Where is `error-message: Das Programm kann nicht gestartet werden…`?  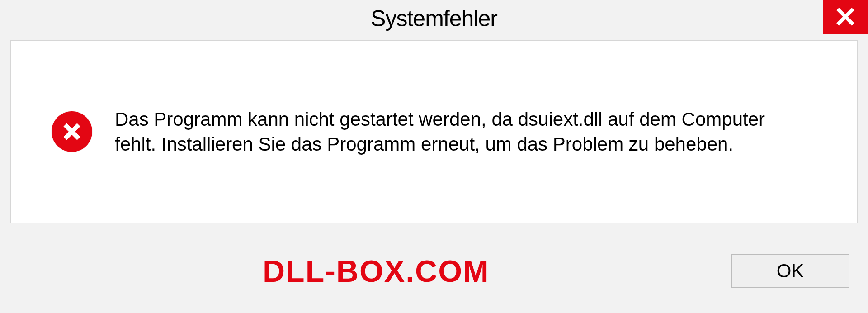
error-message: Das Programm kann nicht gestartet werden… is located at coordinates (458, 132).